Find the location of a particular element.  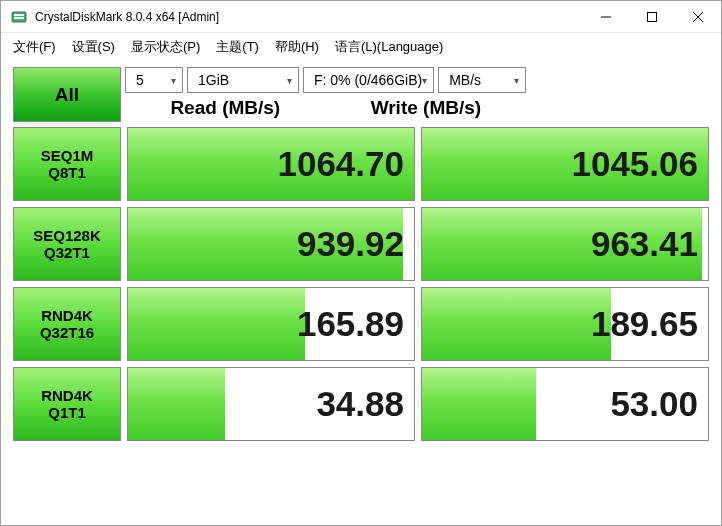

read-value-cell: 1064.70 is located at coordinates (271, 164).